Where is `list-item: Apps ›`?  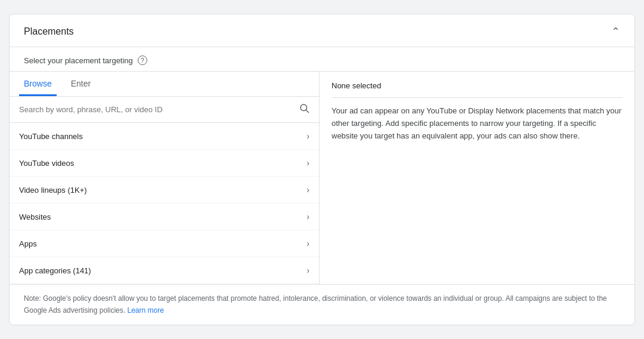
list-item: Apps › is located at coordinates (165, 244).